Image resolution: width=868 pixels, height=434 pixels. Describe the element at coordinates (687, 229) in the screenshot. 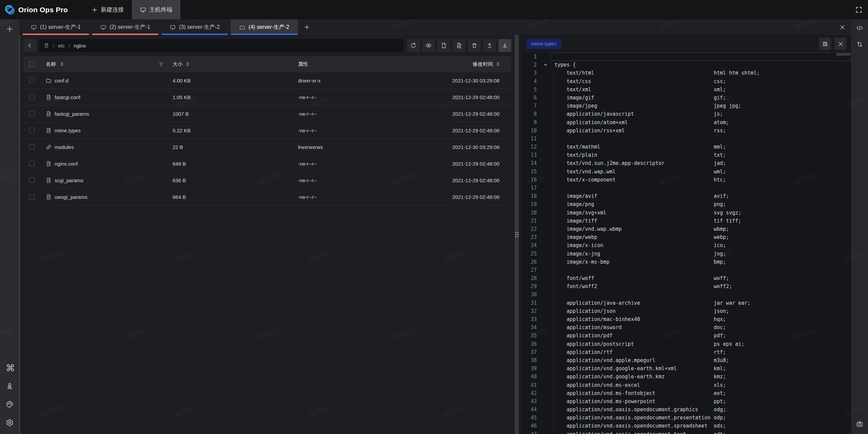

I see `editor-line: 22image/vnd.wap.wbmpwbmp;` at that location.